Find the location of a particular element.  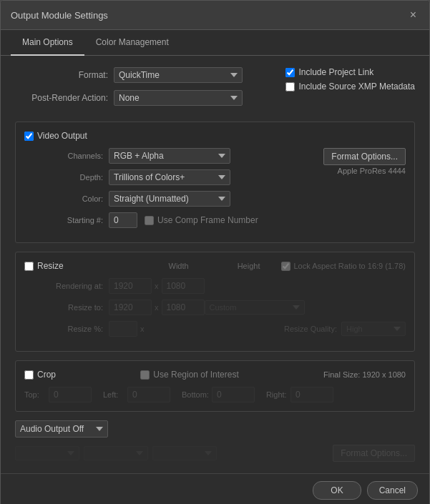

crop-left-input is located at coordinates (149, 395).